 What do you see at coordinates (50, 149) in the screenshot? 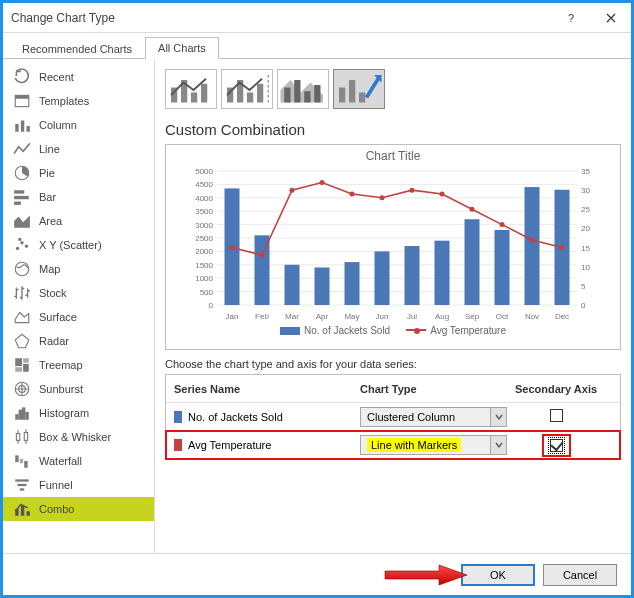
I see `sidebar-item-label: Line` at bounding box center [50, 149].